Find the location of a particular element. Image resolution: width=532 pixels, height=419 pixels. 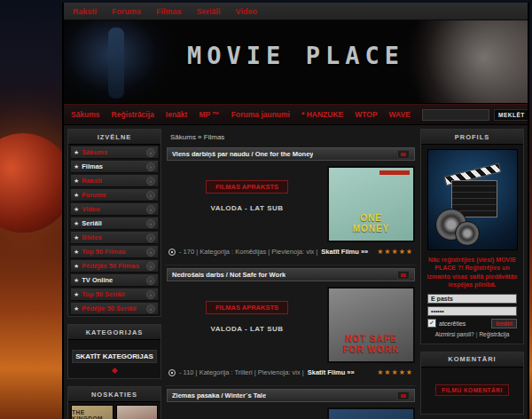

mainnav-item-wtop: WTOP is located at coordinates (365, 115).